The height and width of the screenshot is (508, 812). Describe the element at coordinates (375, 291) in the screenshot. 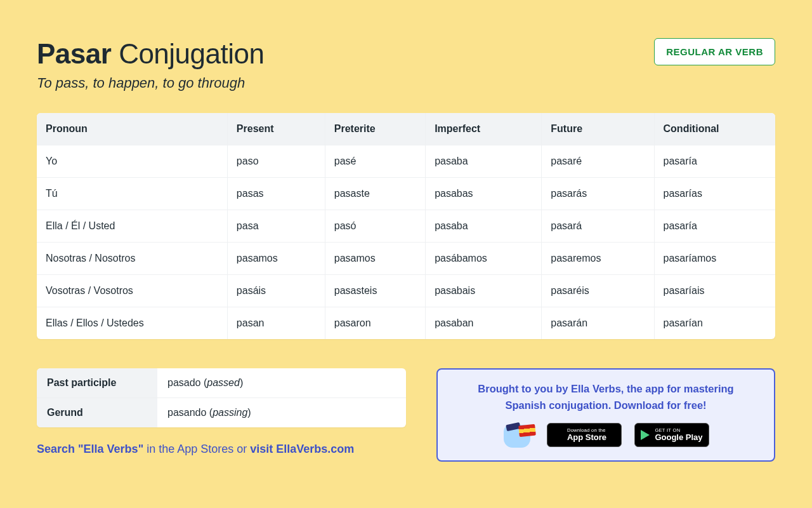

I see `table-cell: pasasteis` at that location.